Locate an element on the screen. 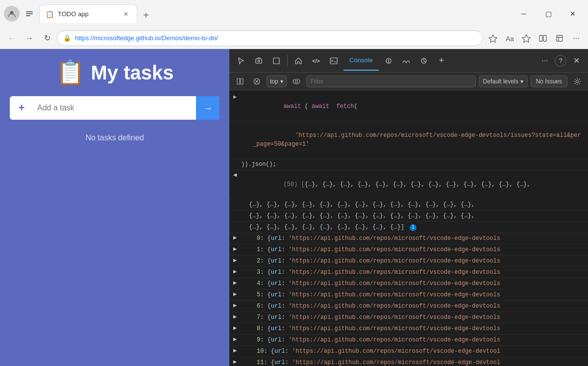  devtools-screenshot-button is located at coordinates (259, 61).